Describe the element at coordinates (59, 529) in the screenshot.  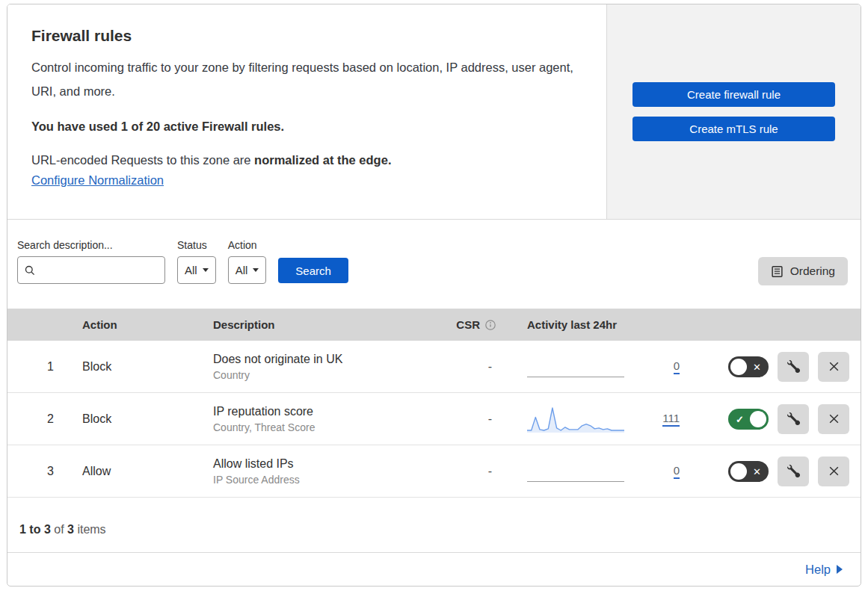
I see `pagination-of: of` at that location.